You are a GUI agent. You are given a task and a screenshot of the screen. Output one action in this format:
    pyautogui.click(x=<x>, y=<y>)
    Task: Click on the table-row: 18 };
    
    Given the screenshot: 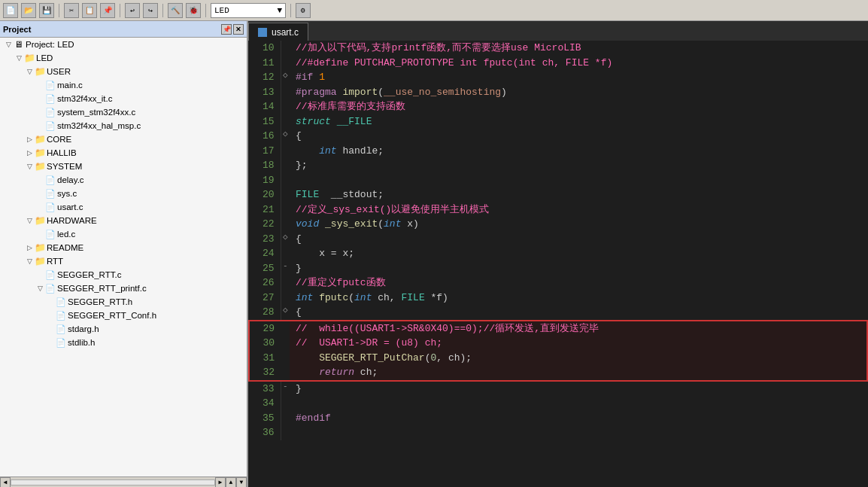 What is the action you would take?
    pyautogui.click(x=558, y=166)
    